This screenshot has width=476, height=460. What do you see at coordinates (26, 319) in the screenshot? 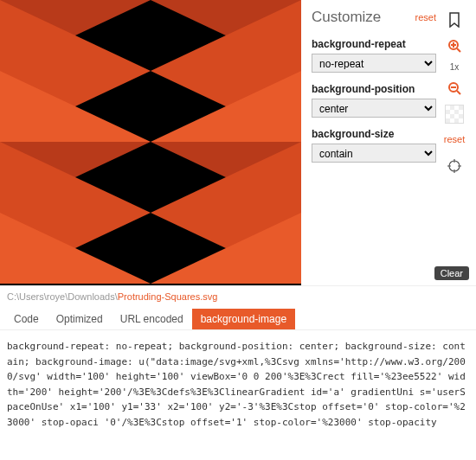
I see `tab-code: Code` at bounding box center [26, 319].